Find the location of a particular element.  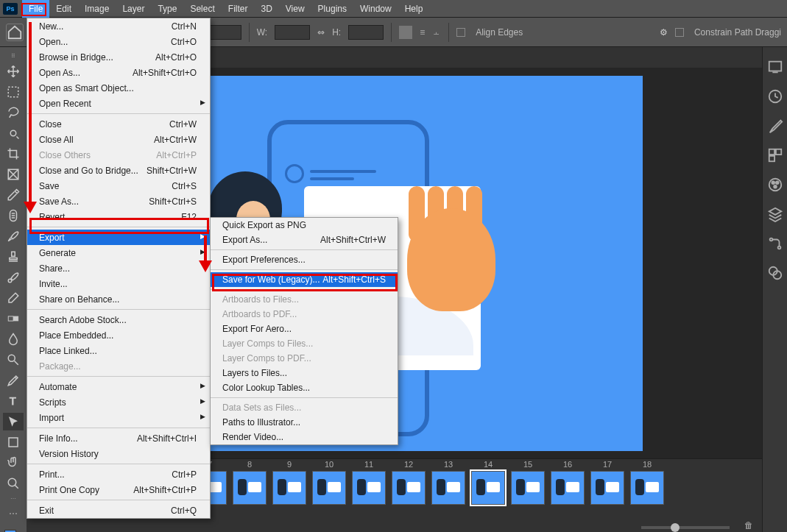

quick-select-tool is located at coordinates (13, 133).